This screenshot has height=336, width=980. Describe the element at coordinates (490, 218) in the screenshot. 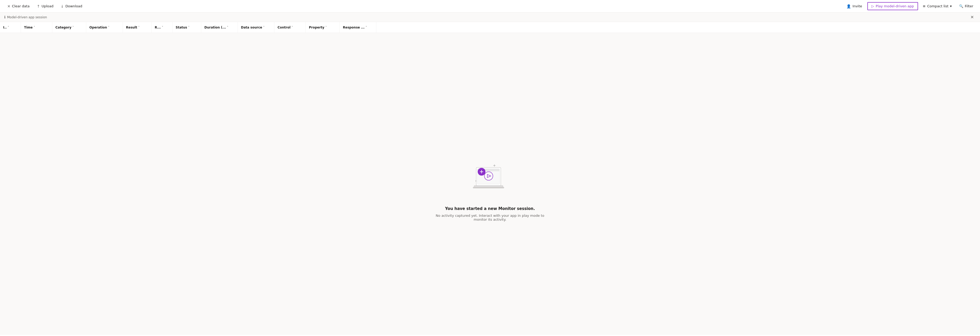

I see `empty-state-subtitle: No activity captured yet. Interact with …` at that location.